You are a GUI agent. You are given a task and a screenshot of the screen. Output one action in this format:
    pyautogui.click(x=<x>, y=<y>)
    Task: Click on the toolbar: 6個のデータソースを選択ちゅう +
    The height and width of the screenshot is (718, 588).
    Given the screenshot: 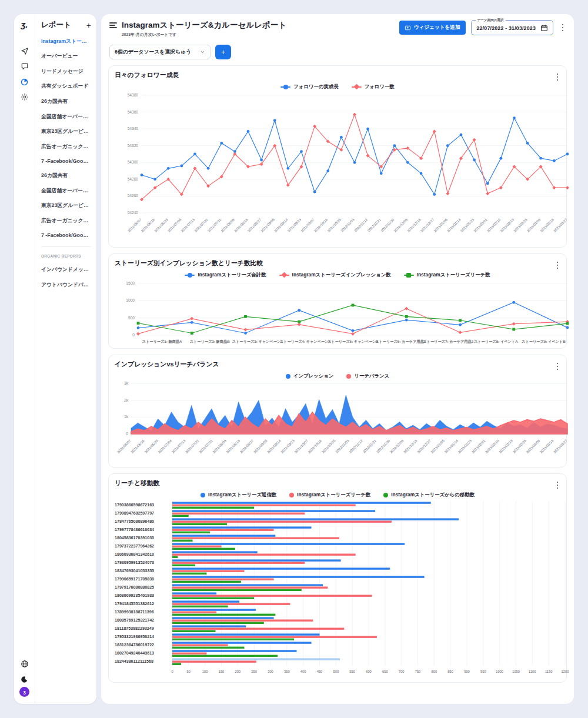 What is the action you would take?
    pyautogui.click(x=338, y=52)
    